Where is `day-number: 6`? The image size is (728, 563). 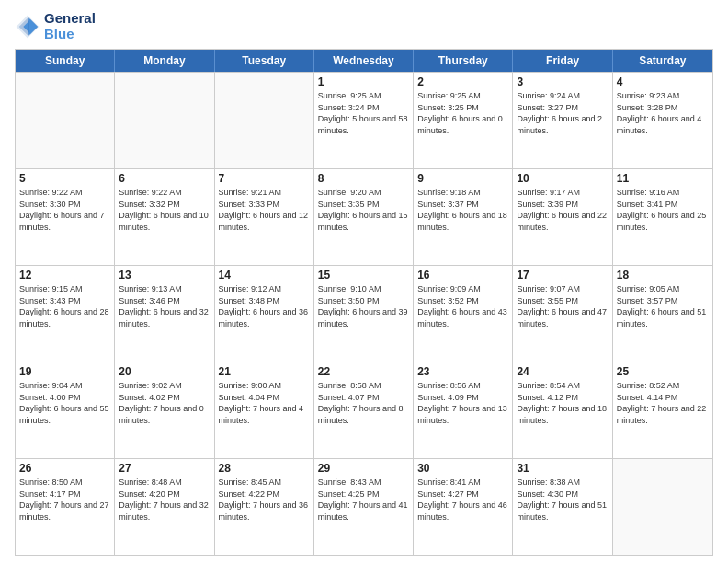 day-number: 6 is located at coordinates (164, 178).